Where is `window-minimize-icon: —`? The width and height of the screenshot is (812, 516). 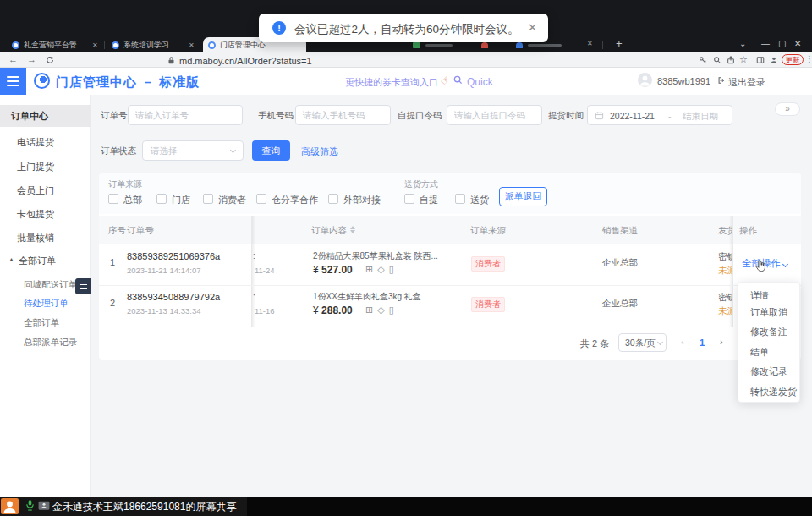 window-minimize-icon: — is located at coordinates (765, 44).